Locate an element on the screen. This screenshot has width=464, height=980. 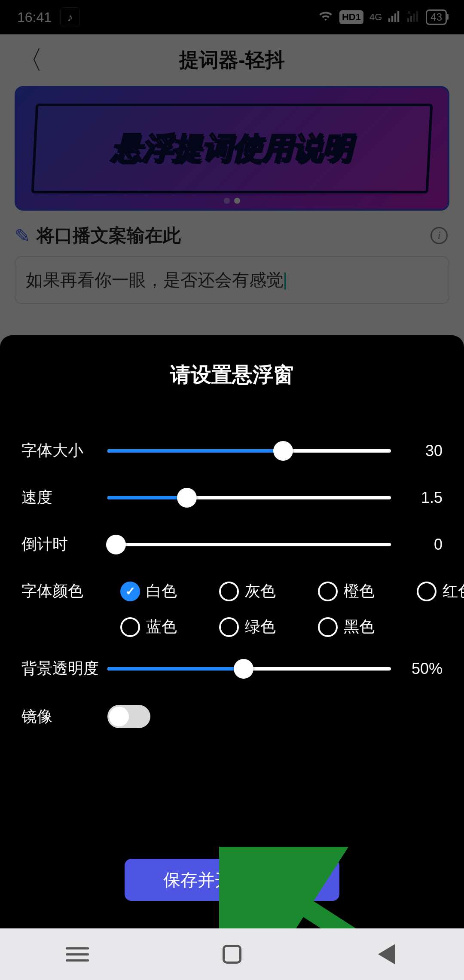
countdown-row: 倒计时 0 is located at coordinates (232, 544).